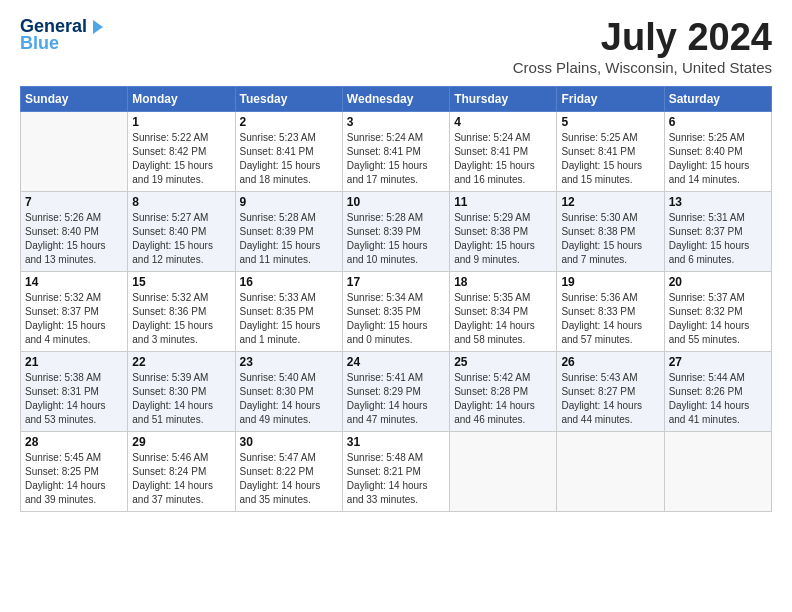  What do you see at coordinates (396, 312) in the screenshot?
I see `calendar-week-row: 14Sunrise: 5:32 AMSunset: 8:37 PMDayligh…` at bounding box center [396, 312].